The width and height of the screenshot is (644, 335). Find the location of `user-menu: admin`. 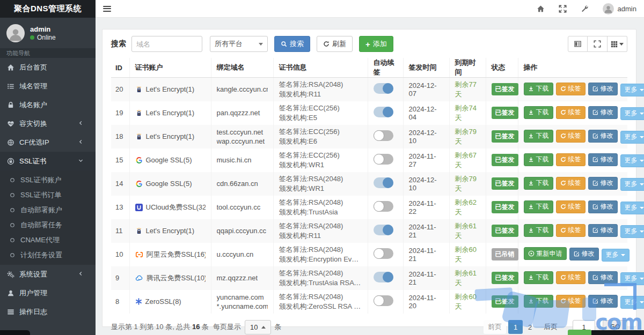

user-menu: admin is located at coordinates (619, 9).